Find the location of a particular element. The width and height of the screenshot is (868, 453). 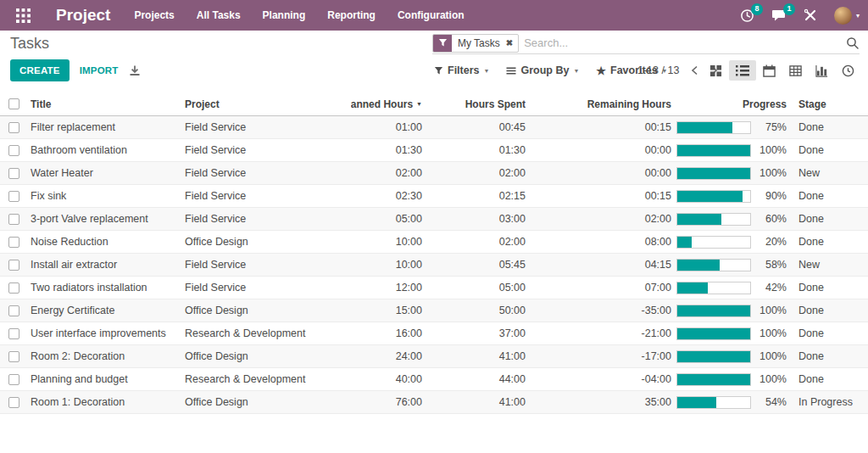

table-row: Filter replacementField Service01:0000:4… is located at coordinates (434, 127).